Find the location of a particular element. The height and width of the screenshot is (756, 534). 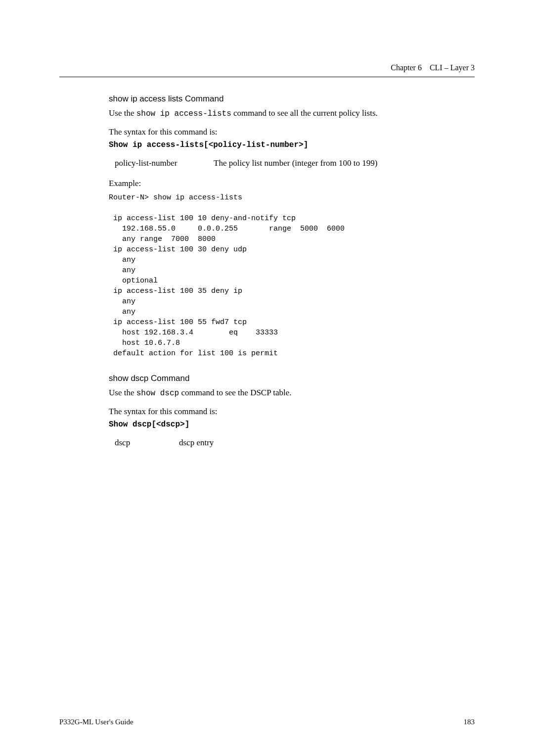

section2-title: show dscp Command is located at coordinates (292, 378).